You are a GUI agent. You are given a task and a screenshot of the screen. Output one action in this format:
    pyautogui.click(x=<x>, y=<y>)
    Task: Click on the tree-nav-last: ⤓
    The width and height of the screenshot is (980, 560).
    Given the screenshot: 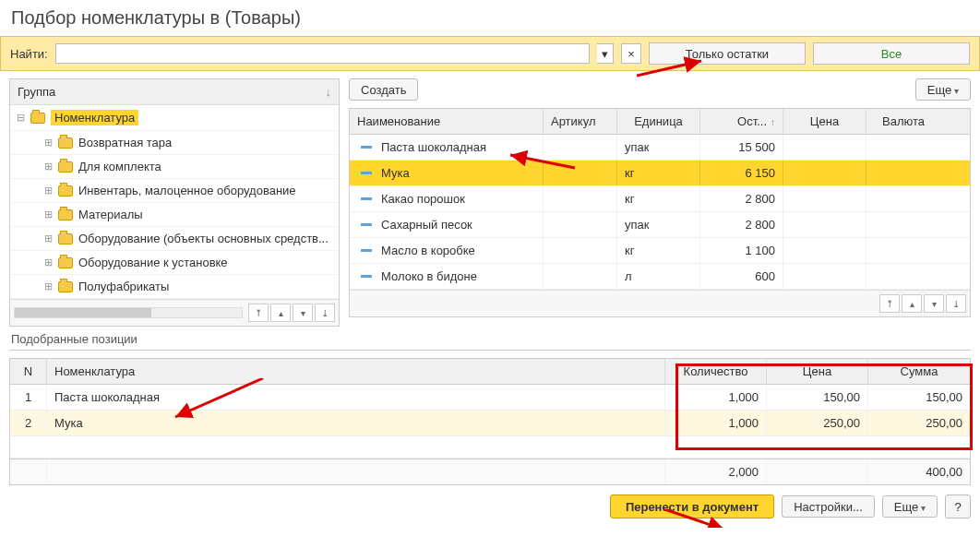 What is the action you would take?
    pyautogui.click(x=325, y=313)
    